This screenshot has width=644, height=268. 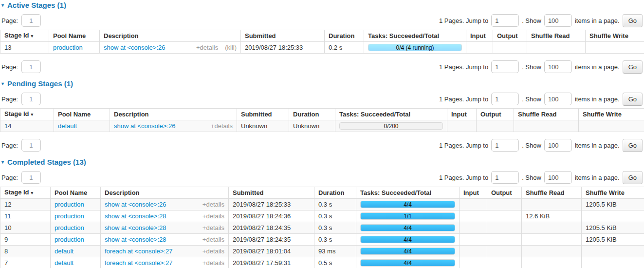 What do you see at coordinates (396, 193) in the screenshot?
I see `col-header-label: Tasks: Succeeded/Total` at bounding box center [396, 193].